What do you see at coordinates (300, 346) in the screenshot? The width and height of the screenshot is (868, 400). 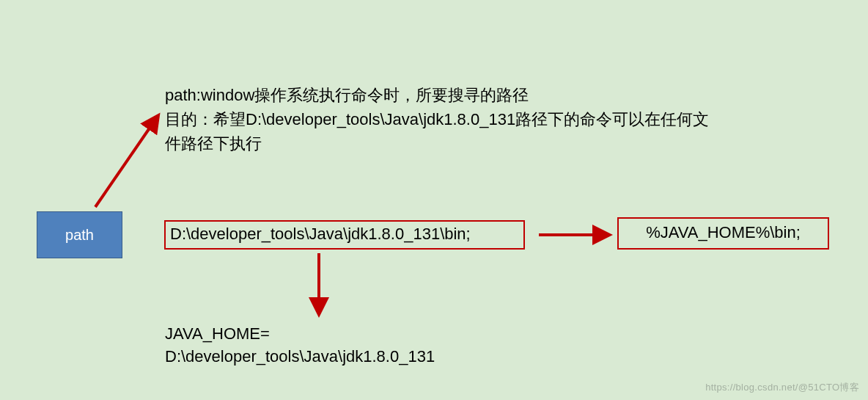 I see `java-home-definition: JAVA_HOME= D:\developer_tools\Java\jdk1.…` at bounding box center [300, 346].